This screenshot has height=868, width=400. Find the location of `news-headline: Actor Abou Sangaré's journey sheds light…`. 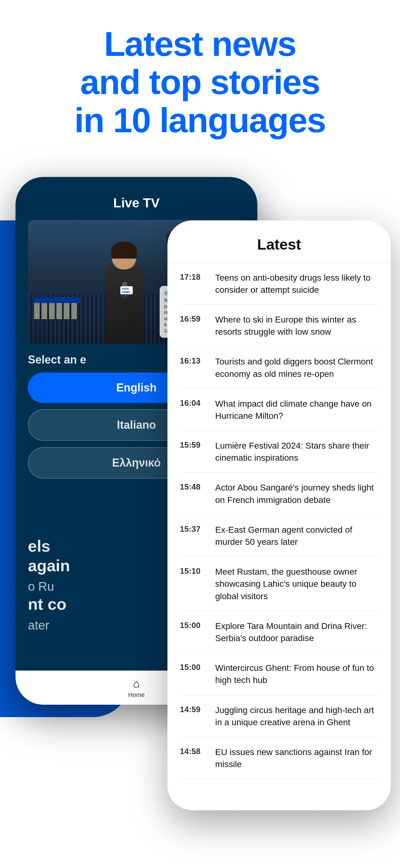

news-headline: Actor Abou Sangaré's journey sheds light… is located at coordinates (297, 494).